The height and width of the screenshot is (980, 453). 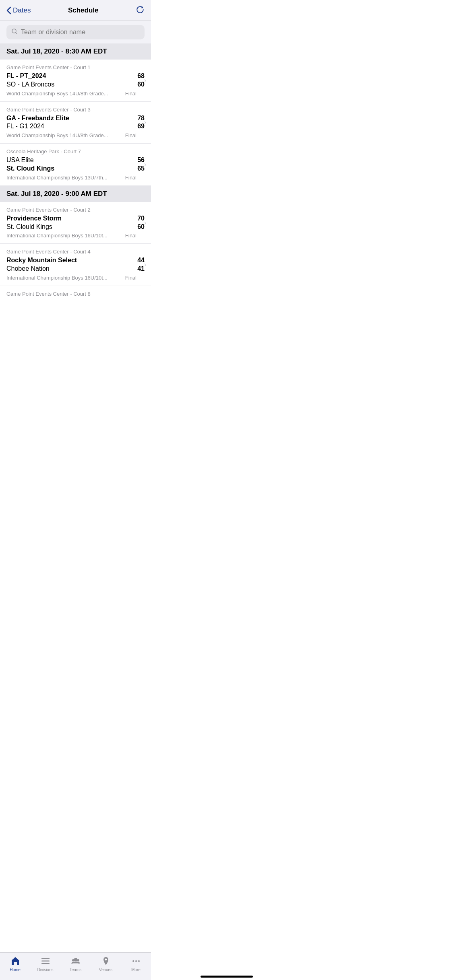 What do you see at coordinates (140, 10) in the screenshot?
I see `refresh-button` at bounding box center [140, 10].